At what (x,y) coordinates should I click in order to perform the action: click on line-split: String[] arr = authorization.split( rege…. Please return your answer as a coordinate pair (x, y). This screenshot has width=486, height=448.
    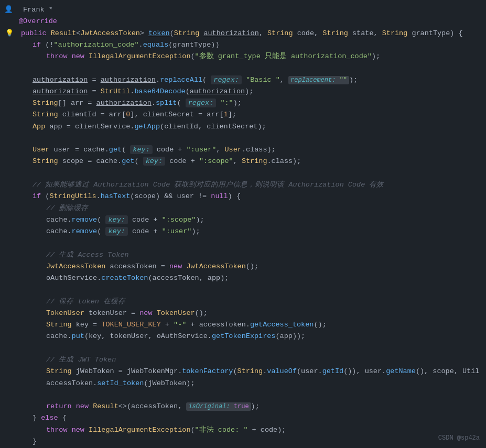
    Looking at the image, I should click on (243, 103).